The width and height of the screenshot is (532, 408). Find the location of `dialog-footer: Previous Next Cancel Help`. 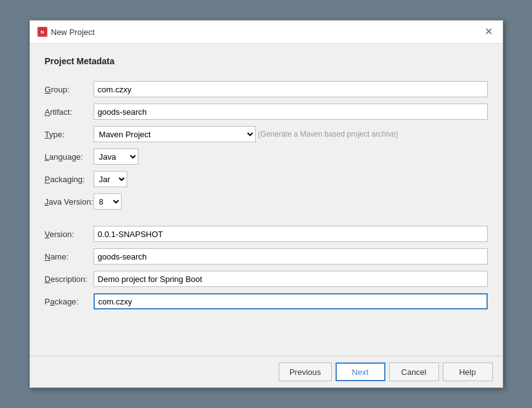

dialog-footer: Previous Next Cancel Help is located at coordinates (266, 372).